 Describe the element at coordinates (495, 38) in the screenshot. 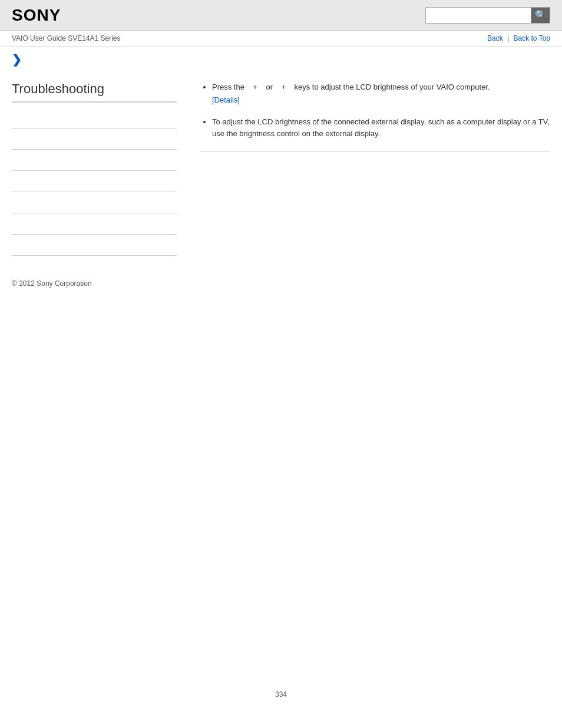

I see `back-link: Back` at that location.